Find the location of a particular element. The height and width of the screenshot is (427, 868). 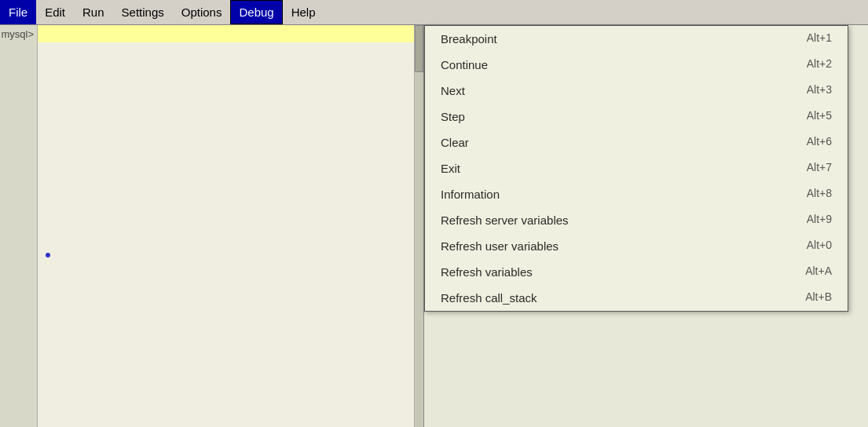

menu-item-step: Step Alt+5 is located at coordinates (636, 116).